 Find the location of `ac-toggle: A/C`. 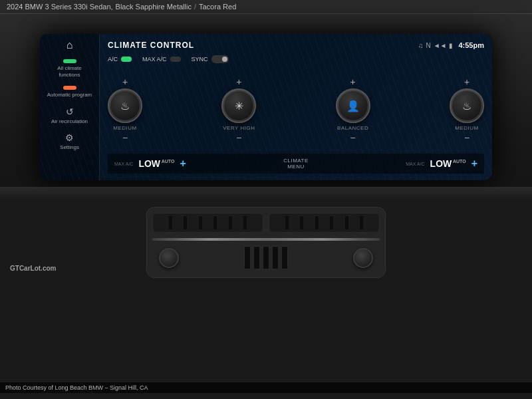

ac-toggle: A/C is located at coordinates (120, 59).